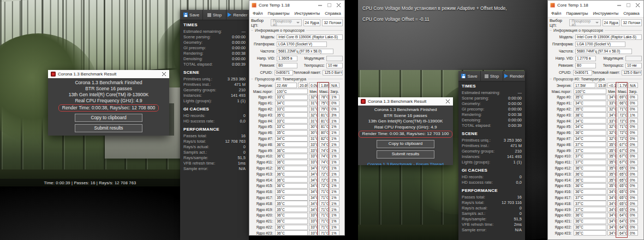 The width and height of the screenshot is (644, 240). I want to click on forum-thread-link: Corona 1.3 Benchmark - Forum Thread, so click(406, 163).